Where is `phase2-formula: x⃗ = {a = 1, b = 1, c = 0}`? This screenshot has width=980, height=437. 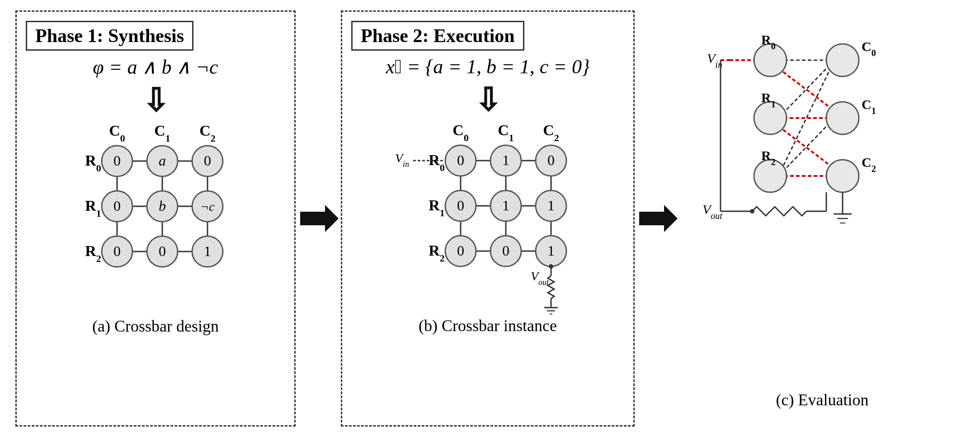 phase2-formula: x⃗ = {a = 1, b = 1, c = 0} is located at coordinates (487, 67).